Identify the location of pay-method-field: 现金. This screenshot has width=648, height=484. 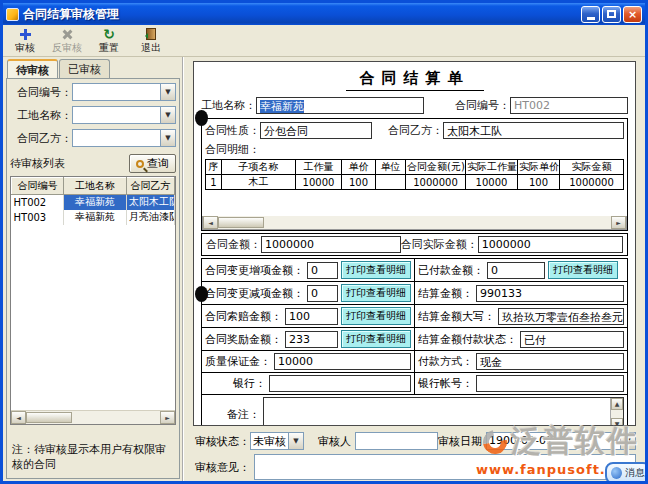
(550, 362).